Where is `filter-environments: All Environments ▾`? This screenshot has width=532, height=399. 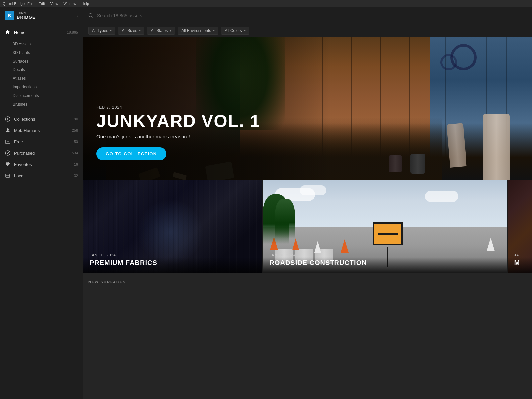 filter-environments: All Environments ▾ is located at coordinates (198, 31).